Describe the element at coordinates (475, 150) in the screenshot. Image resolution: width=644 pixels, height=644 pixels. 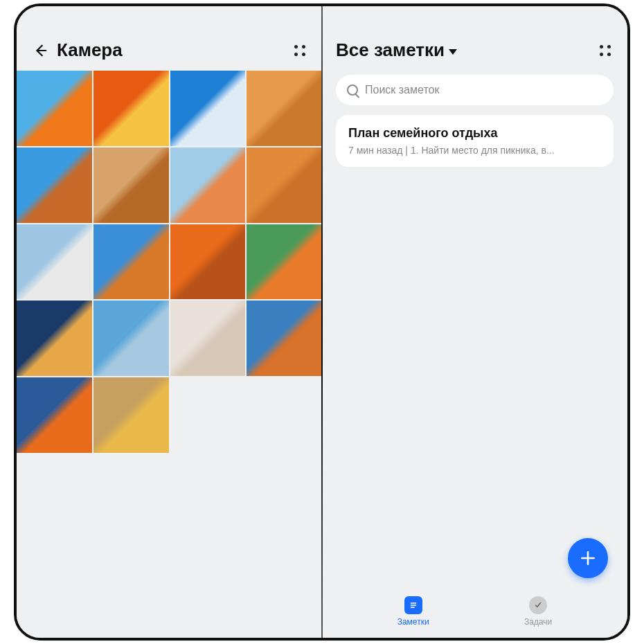
I see `note-subtitle: 7 мин назад | 1. Найти место для пикника…` at that location.